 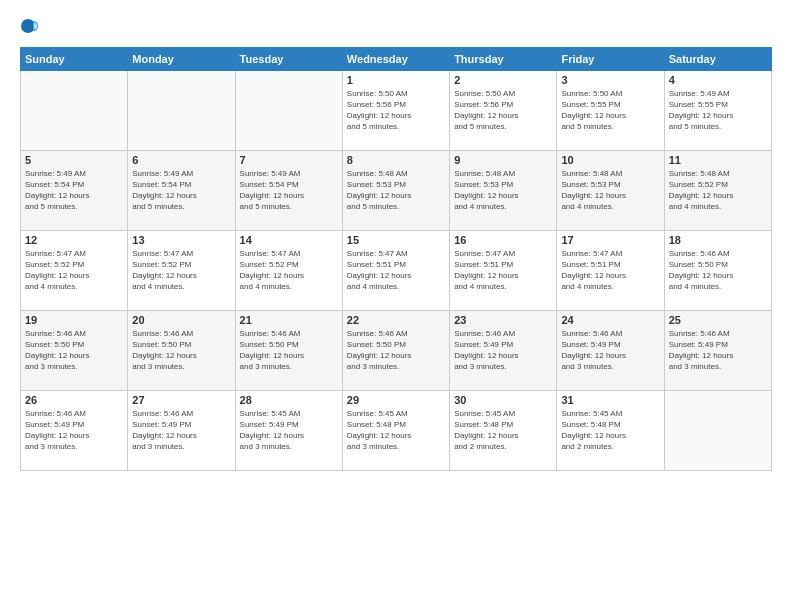 What do you see at coordinates (289, 160) in the screenshot?
I see `day-number: 7` at bounding box center [289, 160].